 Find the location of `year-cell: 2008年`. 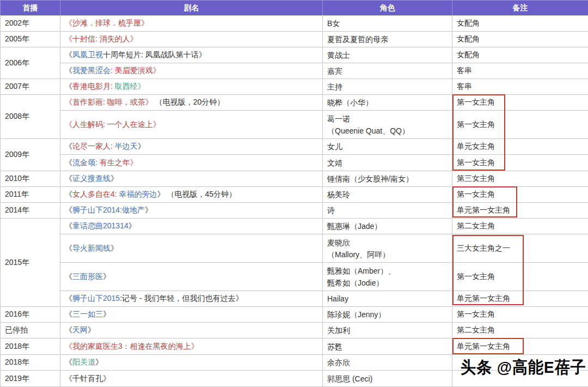

year-cell: 2008年 is located at coordinates (30, 117).